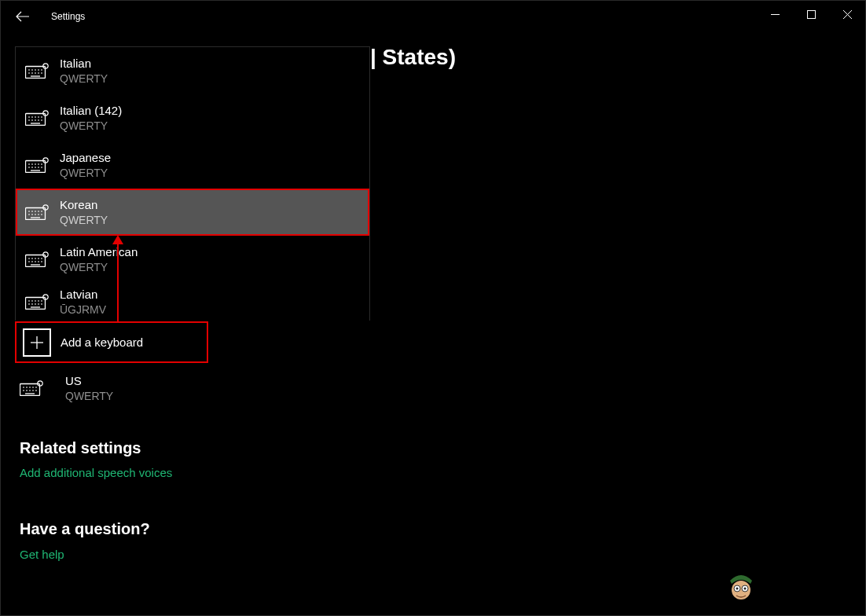  Describe the element at coordinates (90, 381) in the screenshot. I see `installed-keyboard-name: US` at that location.